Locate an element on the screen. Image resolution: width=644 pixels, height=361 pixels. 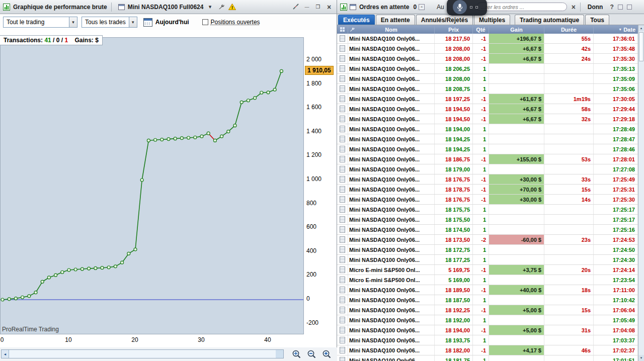
trading-scope-select: Tout le trading ▼ is located at coordinates (40, 22).